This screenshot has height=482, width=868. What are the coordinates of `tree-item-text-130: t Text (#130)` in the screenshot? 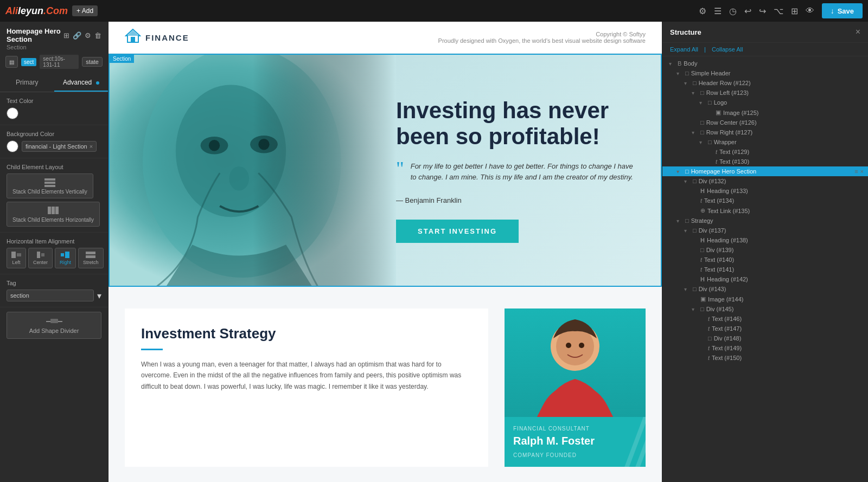 It's located at (765, 162).